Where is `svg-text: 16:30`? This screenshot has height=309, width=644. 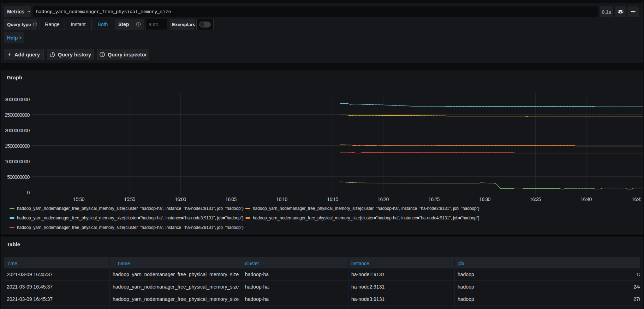
svg-text: 16:30 is located at coordinates (485, 199).